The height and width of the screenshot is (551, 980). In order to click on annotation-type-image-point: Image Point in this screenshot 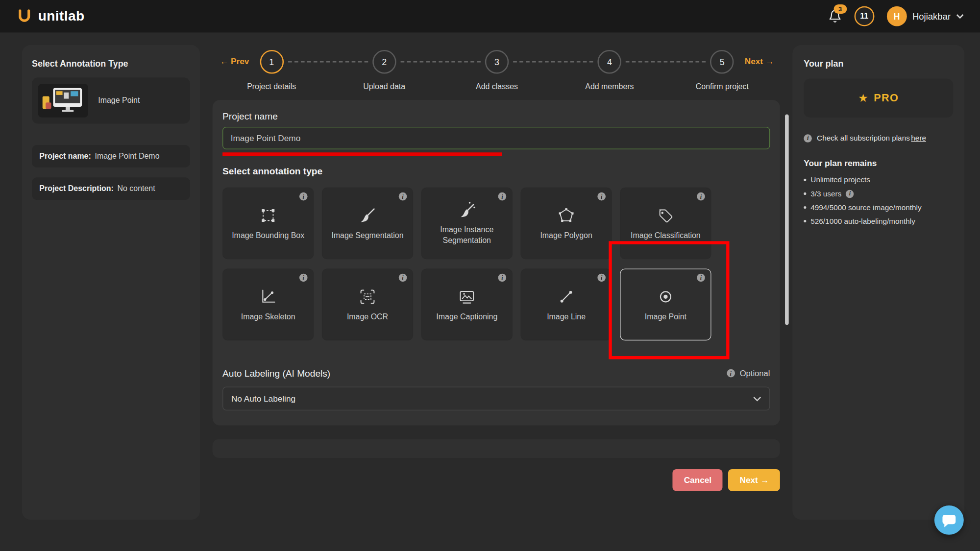, I will do `click(665, 305)`.